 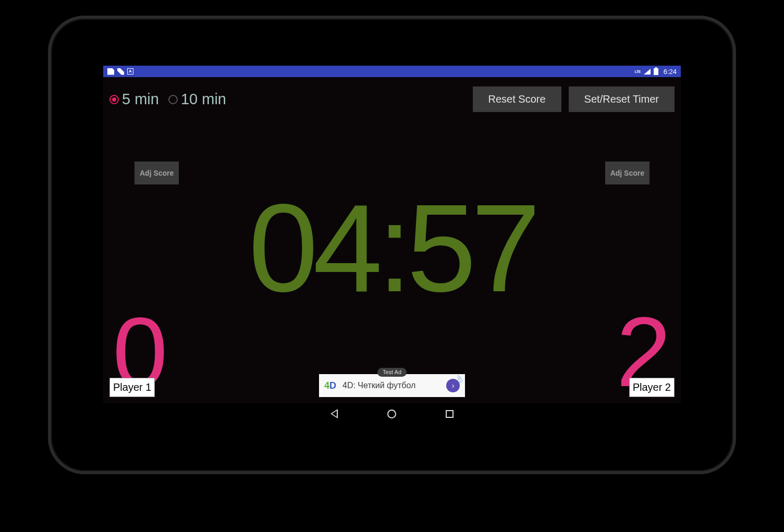 I want to click on ad-logo: 4D, so click(x=330, y=386).